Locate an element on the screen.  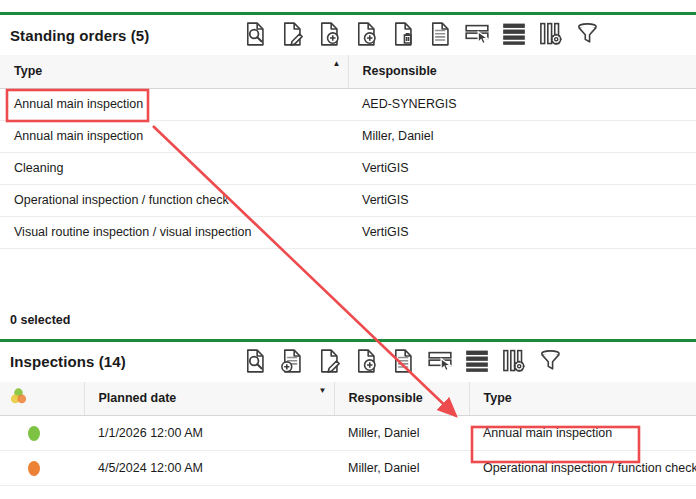
inspections-header: Inspections (14) is located at coordinates (348, 362).